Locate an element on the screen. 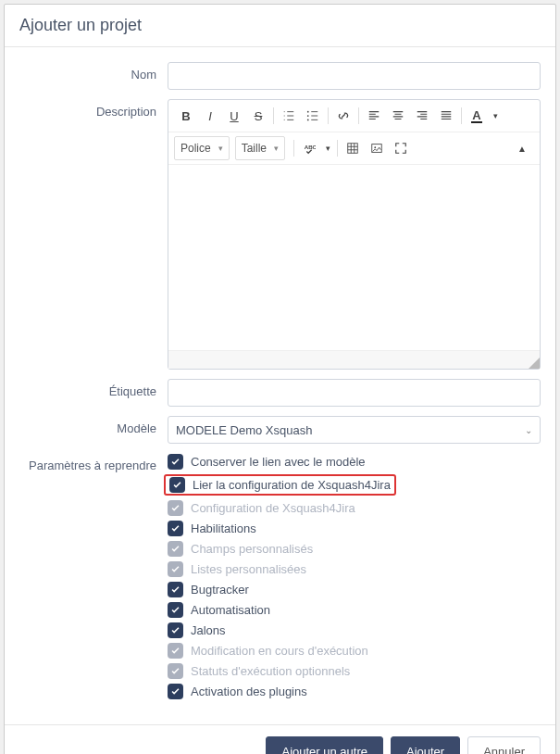 This screenshot has height=754, width=560. spellcheck-dropdown-icon: ▾ is located at coordinates (328, 148).